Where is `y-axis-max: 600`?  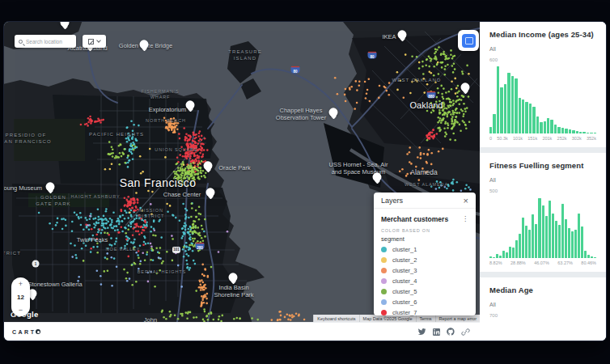 y-axis-max: 600 is located at coordinates (543, 60).